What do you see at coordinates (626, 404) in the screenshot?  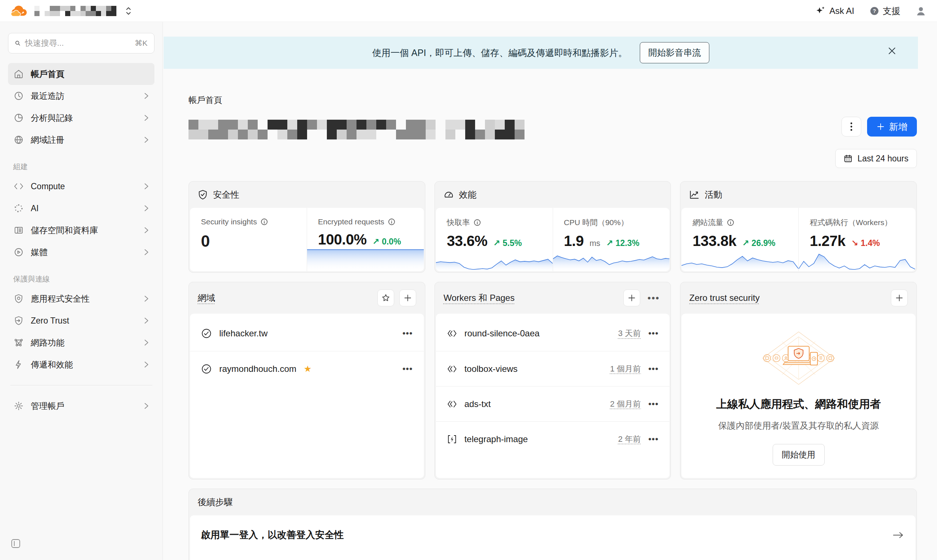 I see `worker-updated-time: 2 個月前` at bounding box center [626, 404].